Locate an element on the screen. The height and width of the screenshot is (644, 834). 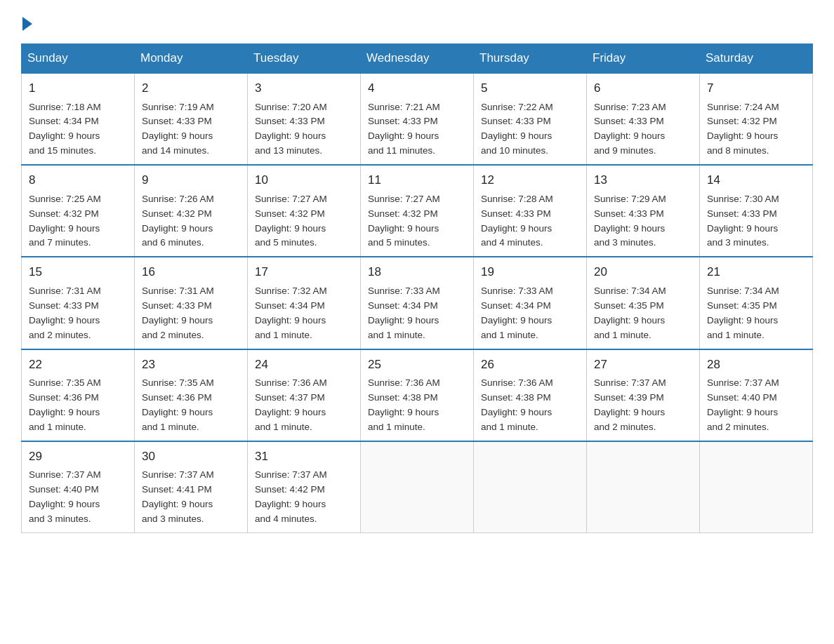
day-number: 7 is located at coordinates (756, 88).